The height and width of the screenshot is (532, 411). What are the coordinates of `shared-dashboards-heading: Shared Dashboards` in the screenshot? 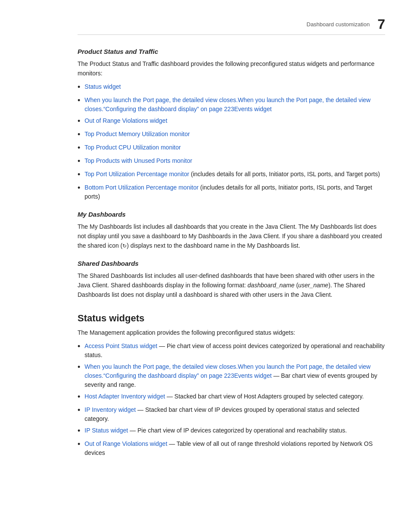 It's located at (231, 264).